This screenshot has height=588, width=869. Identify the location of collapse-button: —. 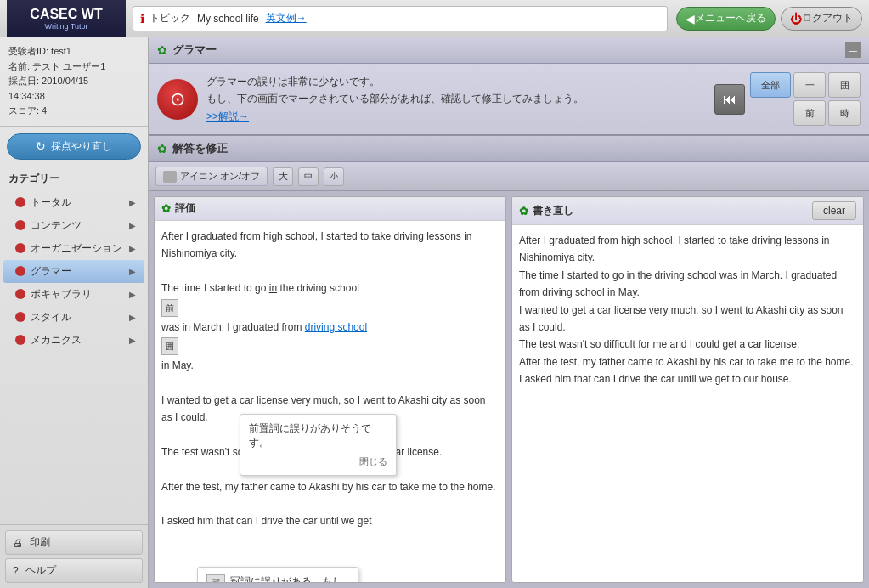
(853, 50).